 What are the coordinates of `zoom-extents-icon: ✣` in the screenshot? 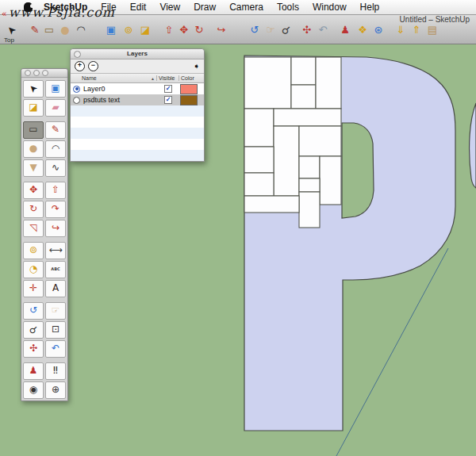 It's located at (307, 30).